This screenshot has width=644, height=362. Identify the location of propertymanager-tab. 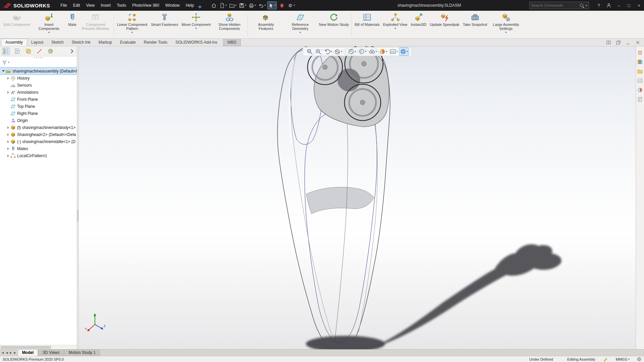
(17, 51).